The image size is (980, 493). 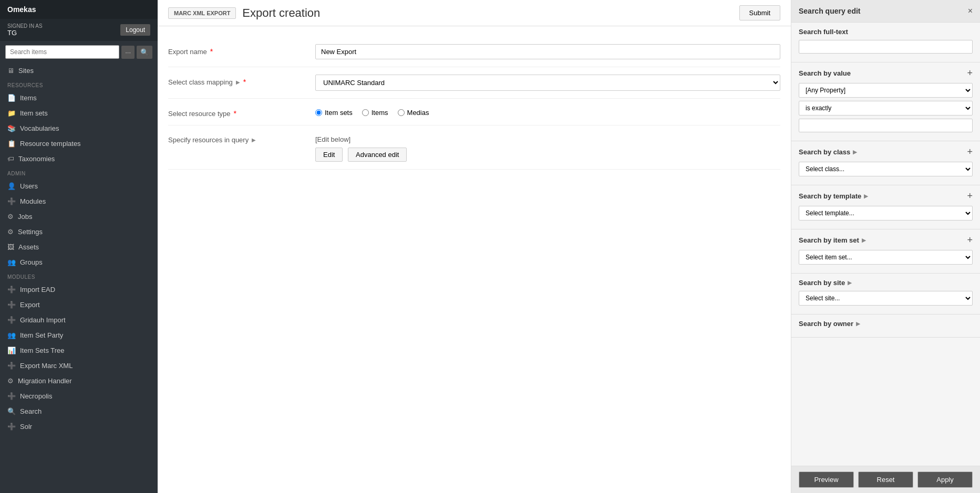 What do you see at coordinates (414, 112) in the screenshot?
I see `radio-medias: Medias` at bounding box center [414, 112].